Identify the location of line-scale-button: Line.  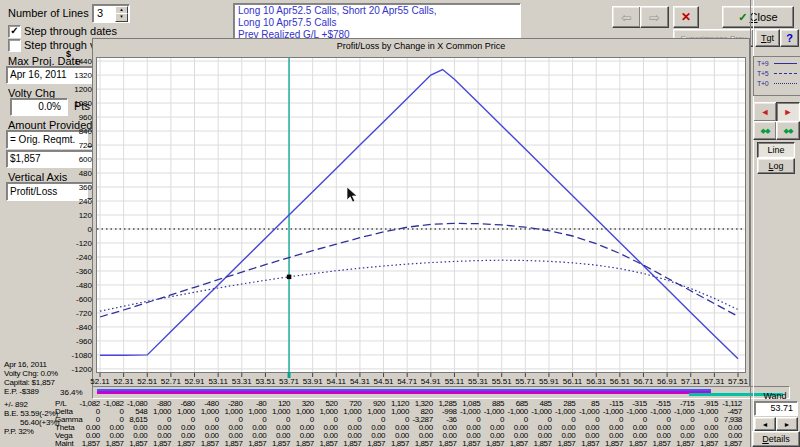
(776, 150).